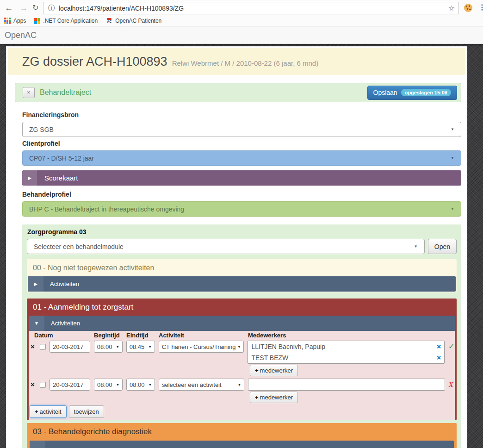 The width and height of the screenshot is (483, 448). I want to click on medewerkers-box, so click(347, 385).